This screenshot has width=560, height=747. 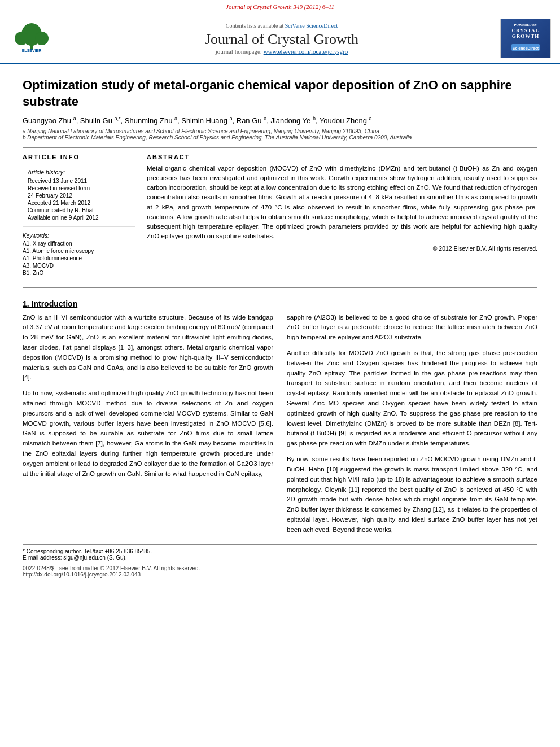 I want to click on intro-para-3: sapphire (Al2O3) is believed to be a goo…, so click(x=412, y=327).